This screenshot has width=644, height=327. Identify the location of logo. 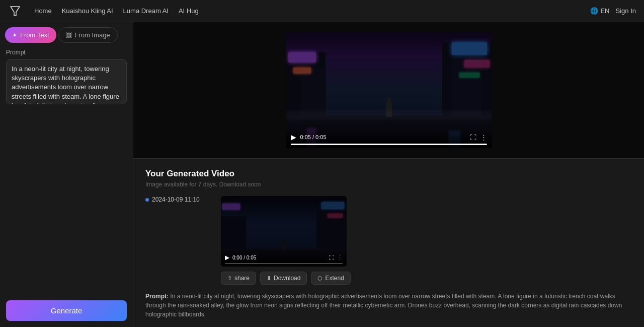
(15, 11).